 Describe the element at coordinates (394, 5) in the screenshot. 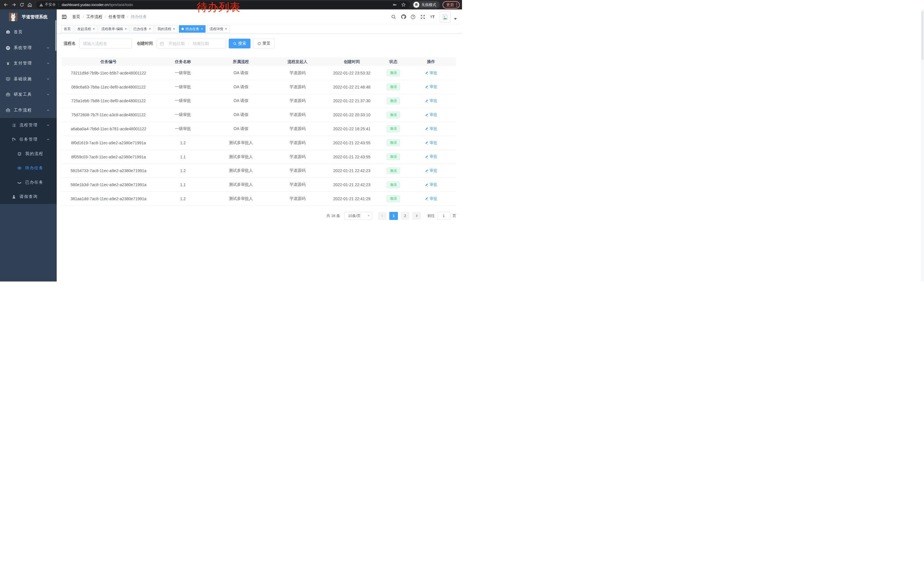

I see `password-key-icon` at that location.